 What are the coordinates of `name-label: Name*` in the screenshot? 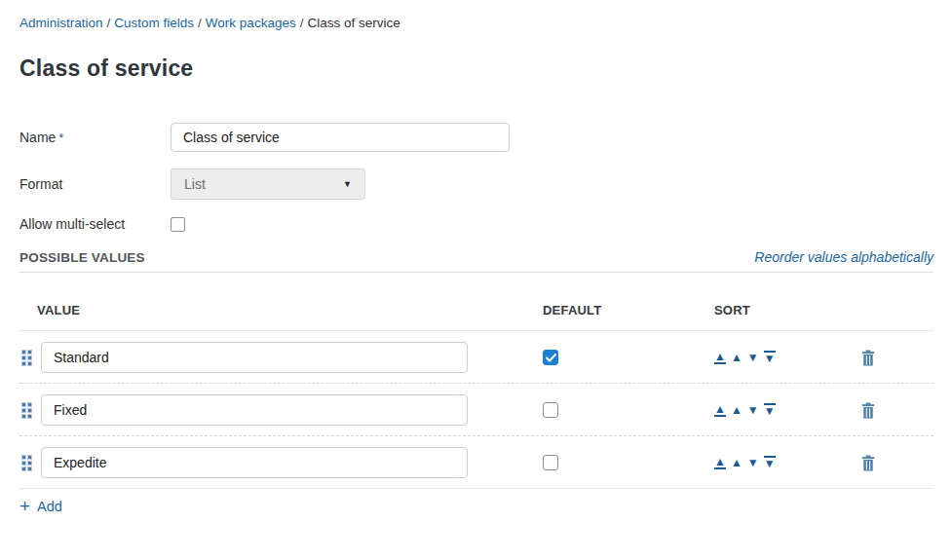 It's located at (95, 137).